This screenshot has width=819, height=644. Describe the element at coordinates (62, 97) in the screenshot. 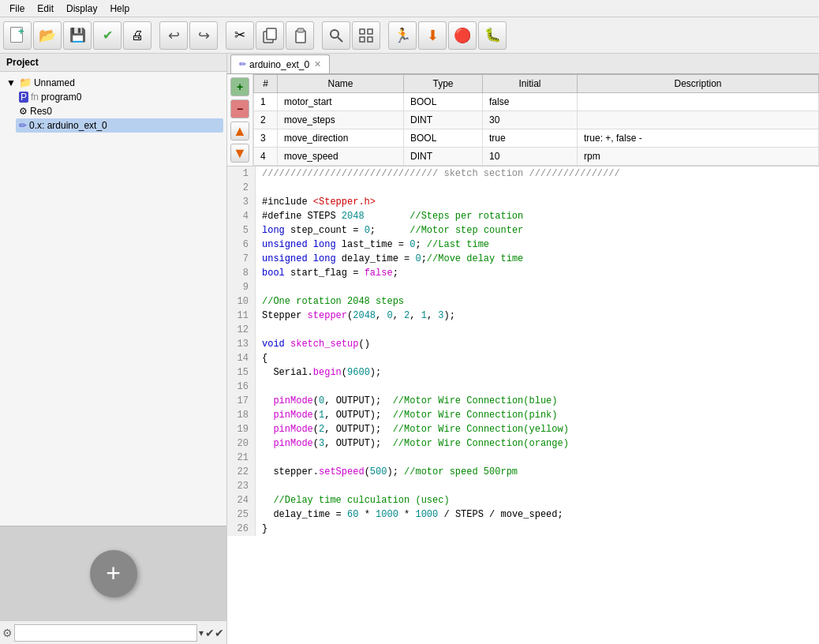

I see `tree-label-program0: program0` at that location.